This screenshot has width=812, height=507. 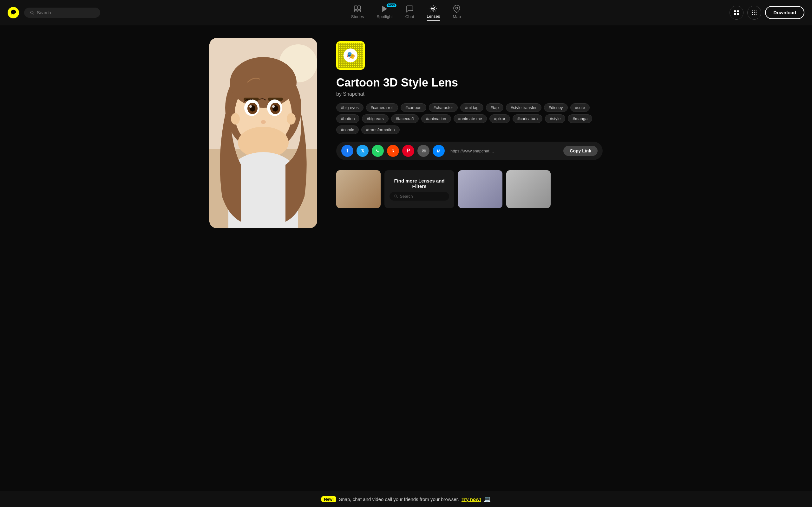 I want to click on tags-container: #big eyes #camera roll #cartoon #charact…, so click(x=469, y=119).